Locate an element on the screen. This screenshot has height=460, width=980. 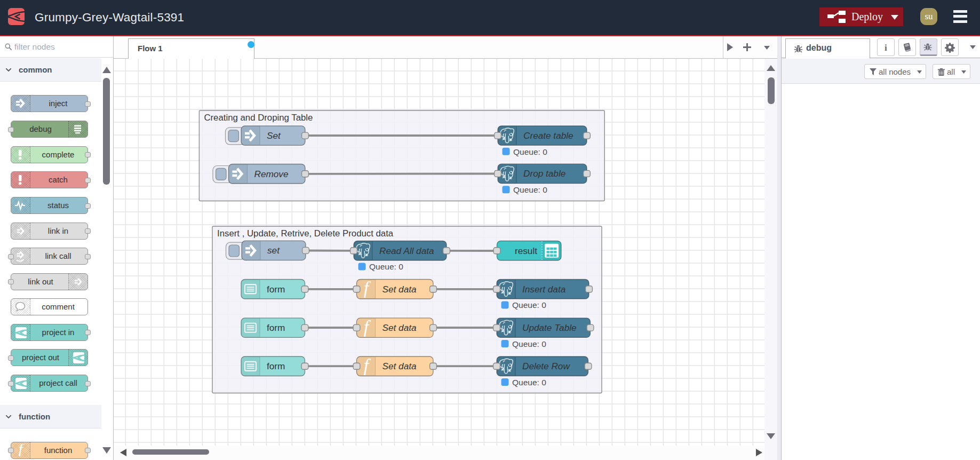
svg-text: Creating and Droping Table is located at coordinates (258, 117).